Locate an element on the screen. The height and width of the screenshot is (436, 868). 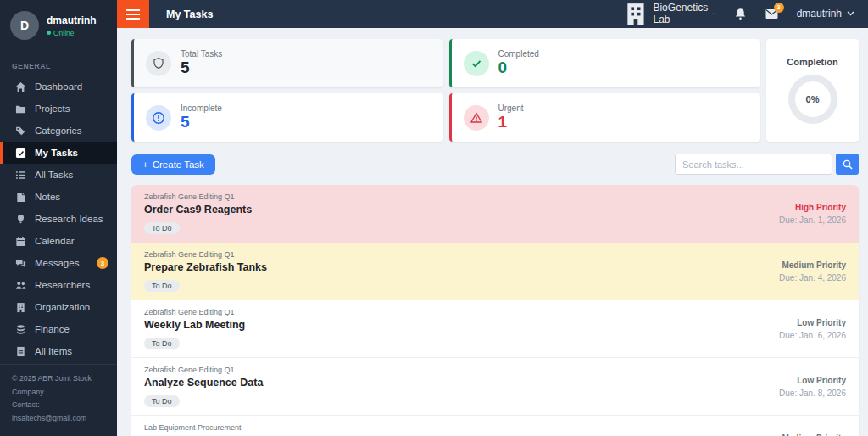
completion-title: Completion is located at coordinates (812, 62).